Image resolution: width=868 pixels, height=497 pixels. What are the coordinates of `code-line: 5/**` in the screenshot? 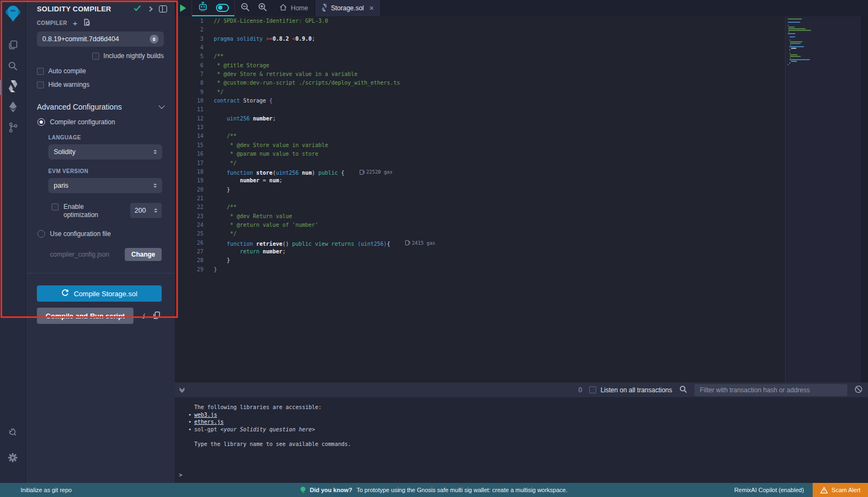 It's located at (480, 56).